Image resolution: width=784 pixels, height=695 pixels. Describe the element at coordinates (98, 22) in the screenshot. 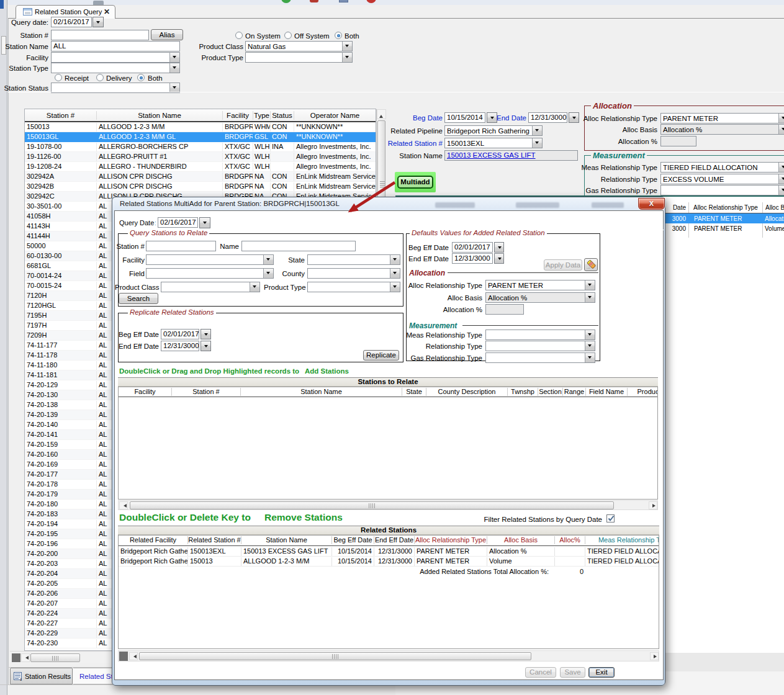

I see `query-date-dropdown` at that location.